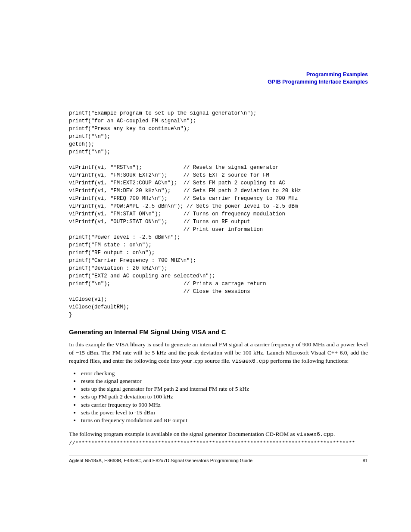 This screenshot has height=532, width=411. I want to click on footer-left: Agilent N518xA, E8663B, E44x8C, and E82x…, so click(161, 460).